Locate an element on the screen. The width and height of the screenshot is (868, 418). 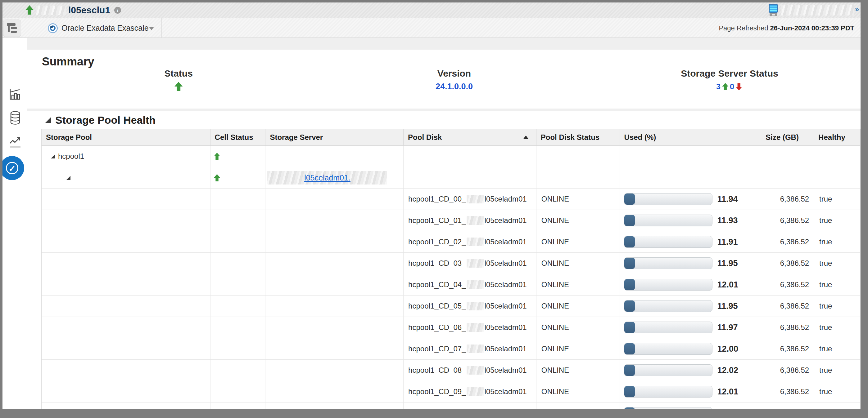
used-value: 12.00 is located at coordinates (728, 349).